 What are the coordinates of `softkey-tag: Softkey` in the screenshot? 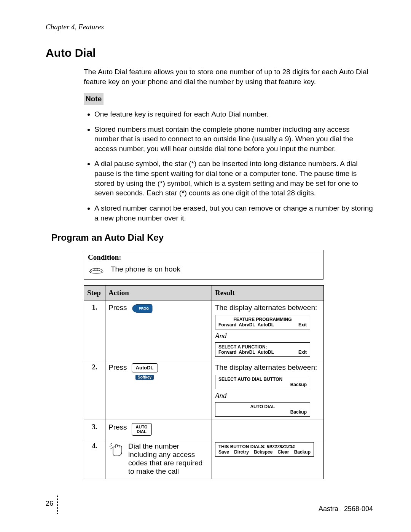 It's located at (145, 377).